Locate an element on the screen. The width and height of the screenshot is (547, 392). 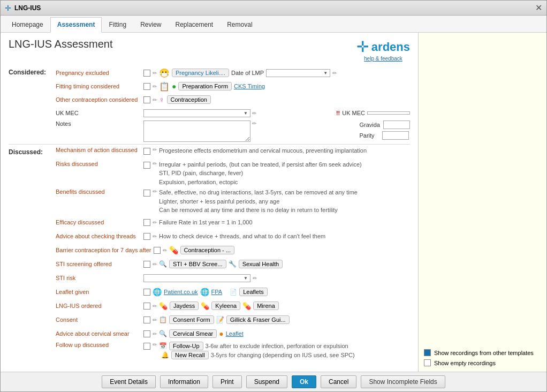
tab-bar: Homepage Assessment Fitting Review Repla… is located at coordinates (274, 24).